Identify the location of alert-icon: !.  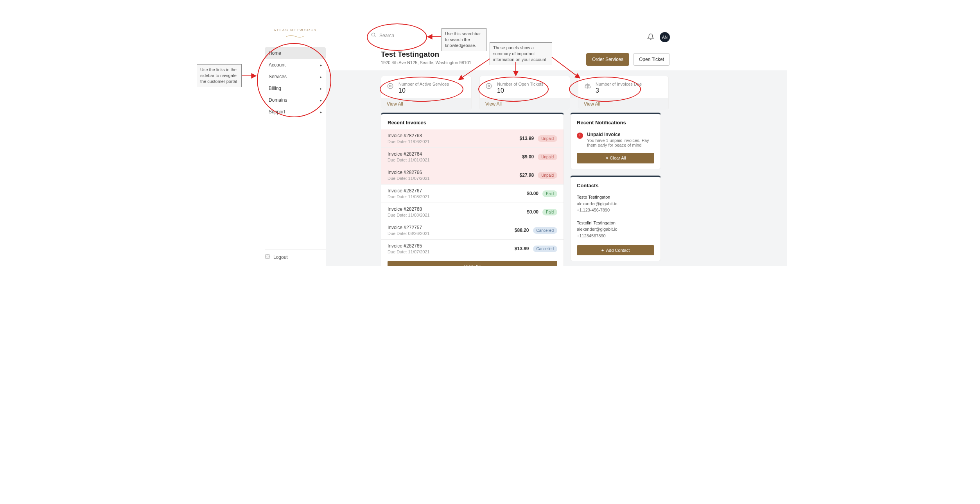
(580, 136).